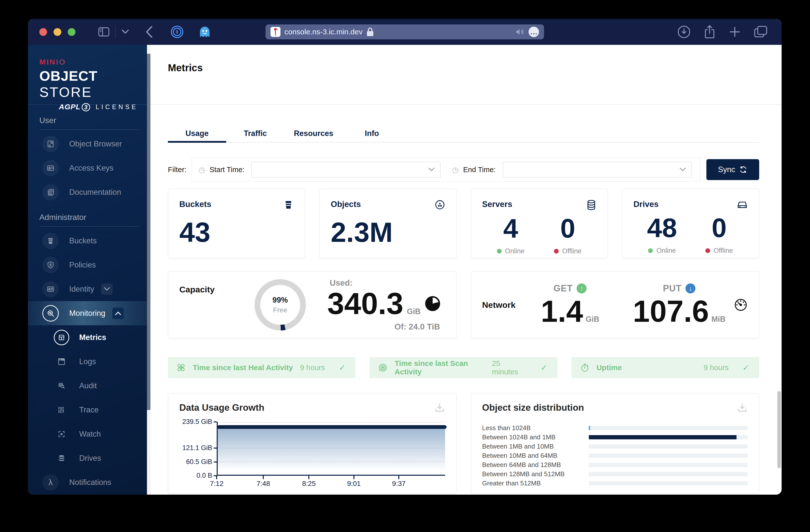 Image resolution: width=810 pixels, height=532 pixels. Describe the element at coordinates (666, 251) in the screenshot. I see `online-label: Online` at that location.